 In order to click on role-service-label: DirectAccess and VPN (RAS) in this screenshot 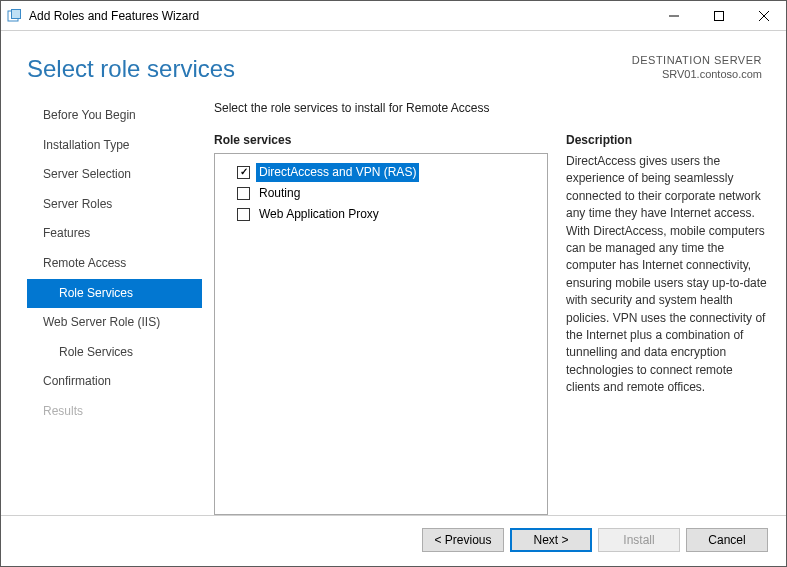, I will do `click(338, 172)`.